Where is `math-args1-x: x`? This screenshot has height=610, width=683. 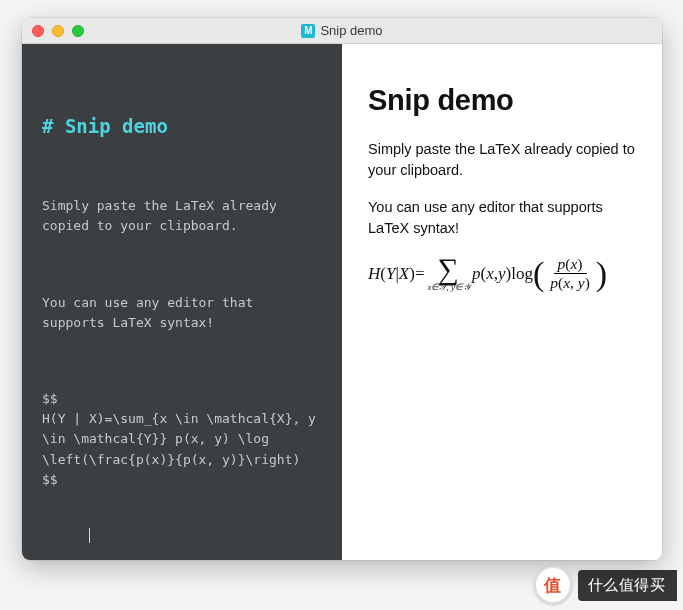
math-args1-x: x is located at coordinates (490, 274).